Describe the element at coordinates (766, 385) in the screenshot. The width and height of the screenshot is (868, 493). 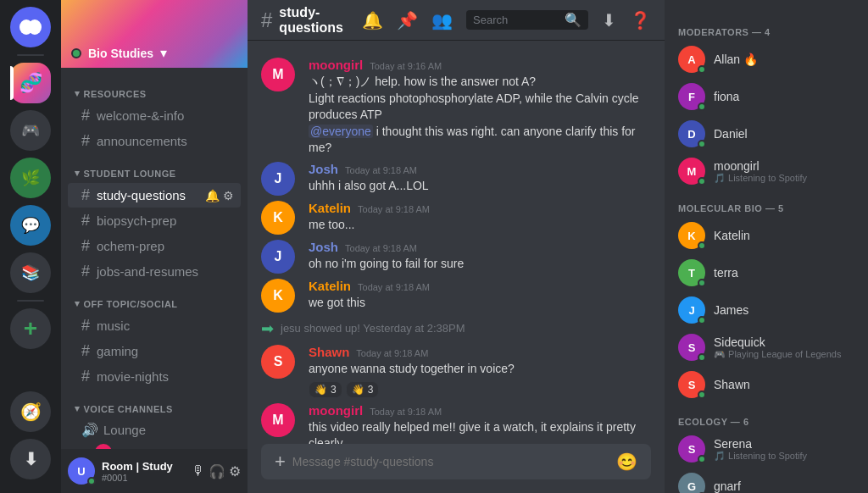
I see `member-item-shawn: S Shawn` at that location.